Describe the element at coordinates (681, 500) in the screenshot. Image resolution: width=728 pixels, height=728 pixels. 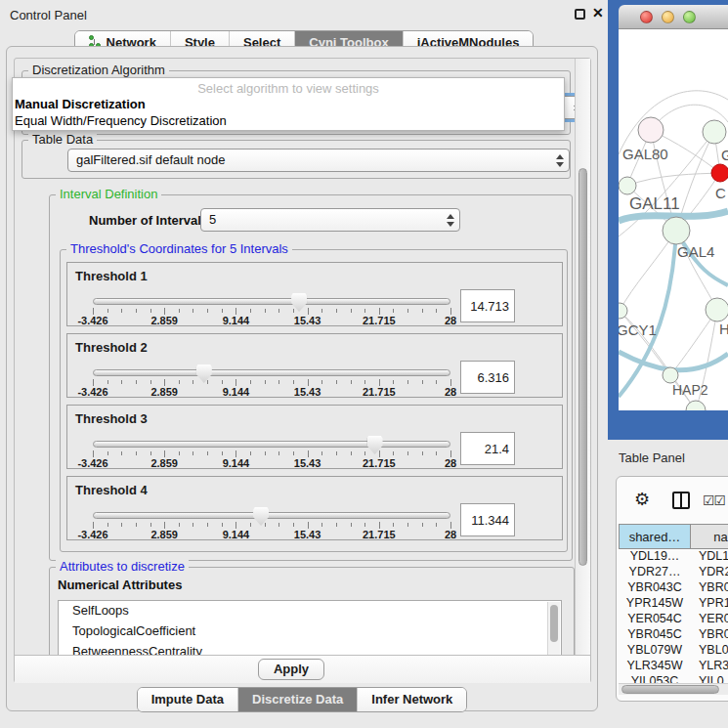
I see `split-columns-icon` at that location.